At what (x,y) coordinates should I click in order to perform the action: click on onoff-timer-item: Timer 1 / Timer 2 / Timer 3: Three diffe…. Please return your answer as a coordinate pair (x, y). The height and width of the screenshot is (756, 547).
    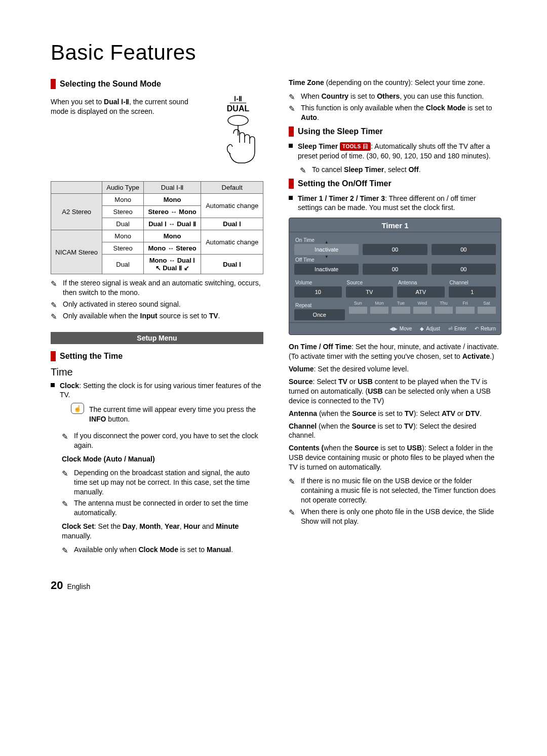
    Looking at the image, I should click on (395, 203).